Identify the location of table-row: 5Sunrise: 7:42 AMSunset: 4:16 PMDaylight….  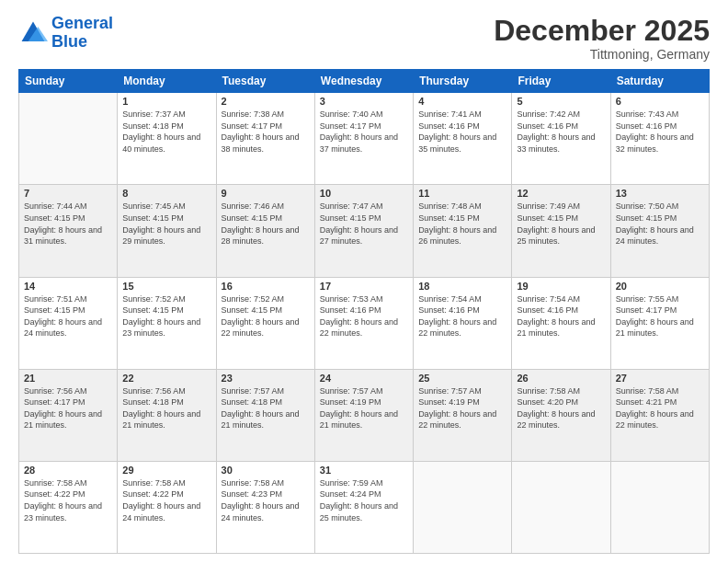
(561, 139).